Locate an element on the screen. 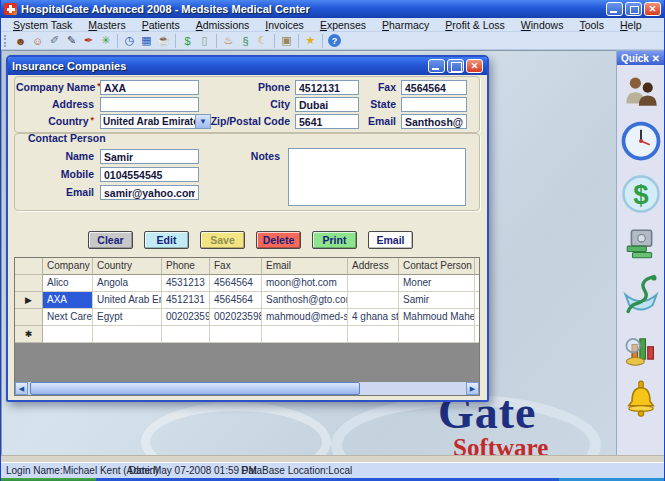 The height and width of the screenshot is (481, 665). lab-icon: ☕ is located at coordinates (164, 41).